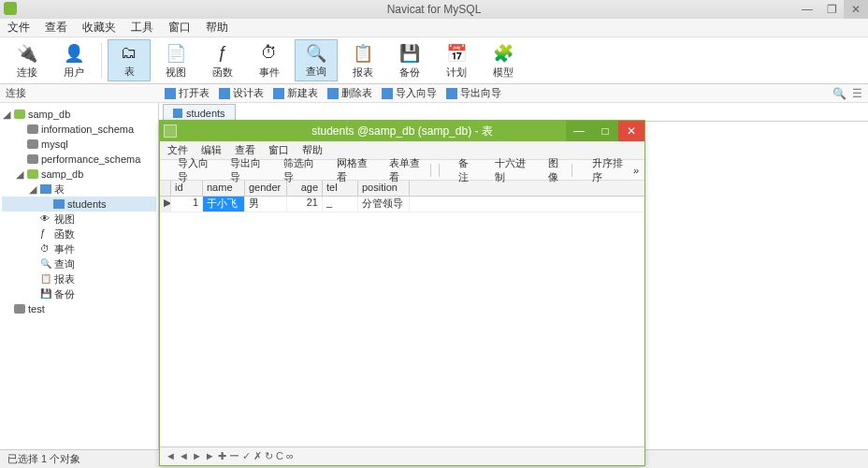 This screenshot has width=868, height=468. Describe the element at coordinates (456, 60) in the screenshot. I see `toolbar-计划: 📅计划` at that location.